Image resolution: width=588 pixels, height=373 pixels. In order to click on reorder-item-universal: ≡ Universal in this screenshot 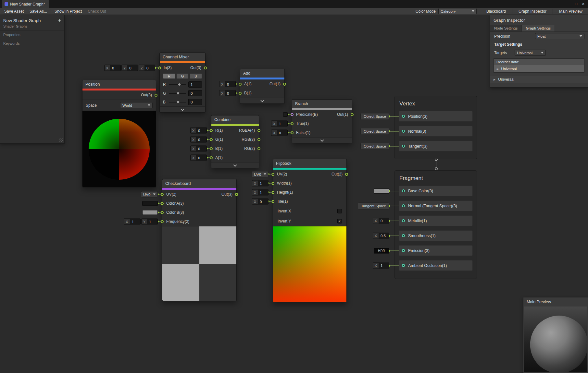, I will do `click(539, 69)`.